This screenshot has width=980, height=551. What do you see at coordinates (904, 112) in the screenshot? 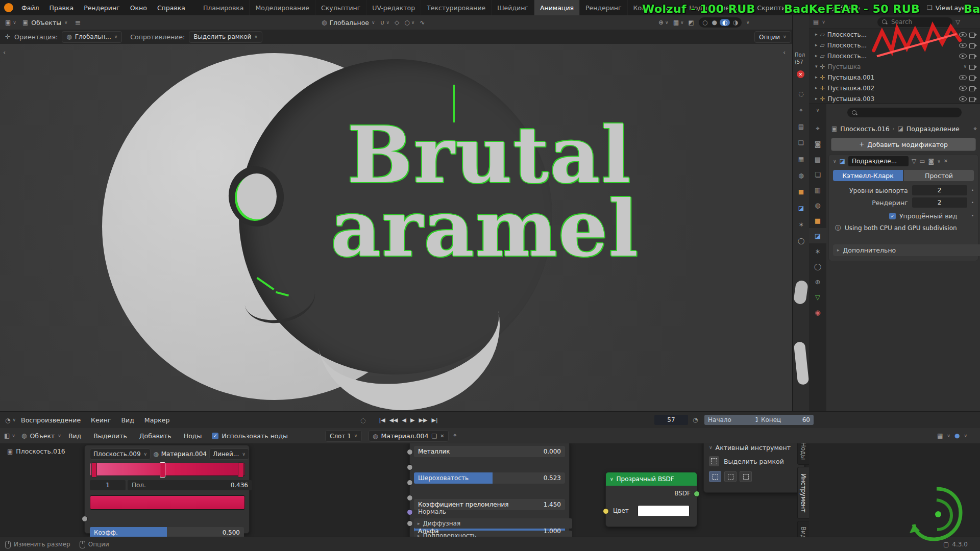
I see `properties-search` at bounding box center [904, 112].